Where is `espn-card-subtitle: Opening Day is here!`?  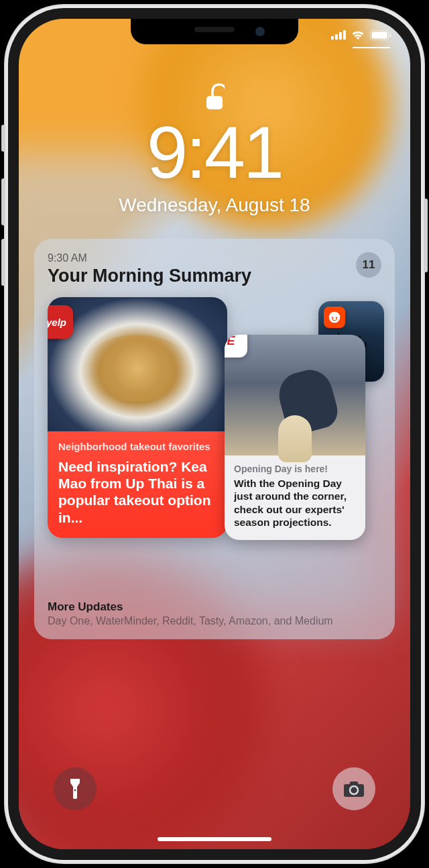
espn-card-subtitle: Opening Day is here! is located at coordinates (295, 469).